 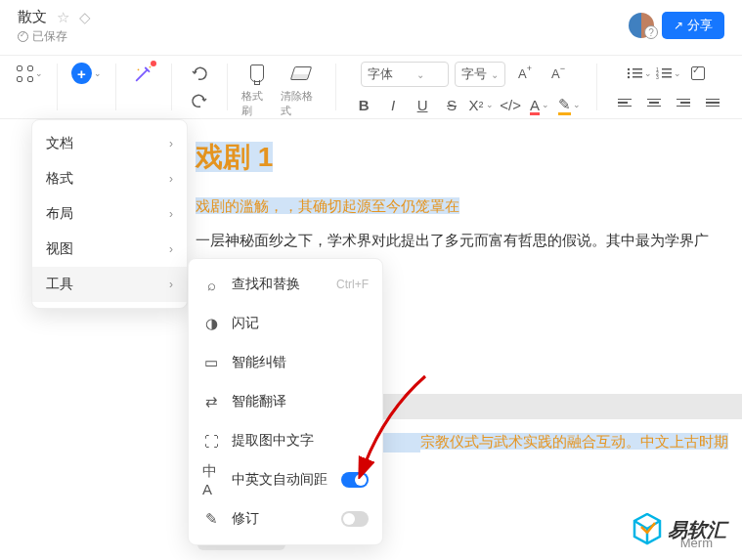 I want to click on checklist-button, so click(x=698, y=73).